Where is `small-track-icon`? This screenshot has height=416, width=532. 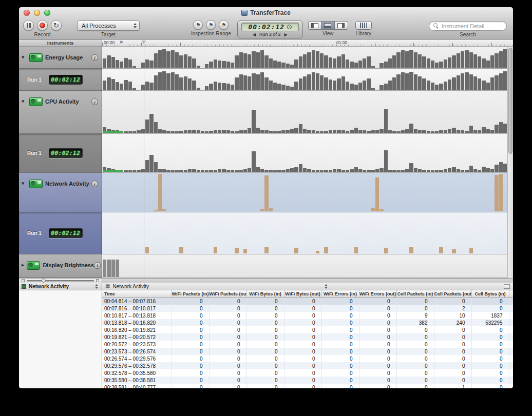 small-track-icon is located at coordinates (23, 281).